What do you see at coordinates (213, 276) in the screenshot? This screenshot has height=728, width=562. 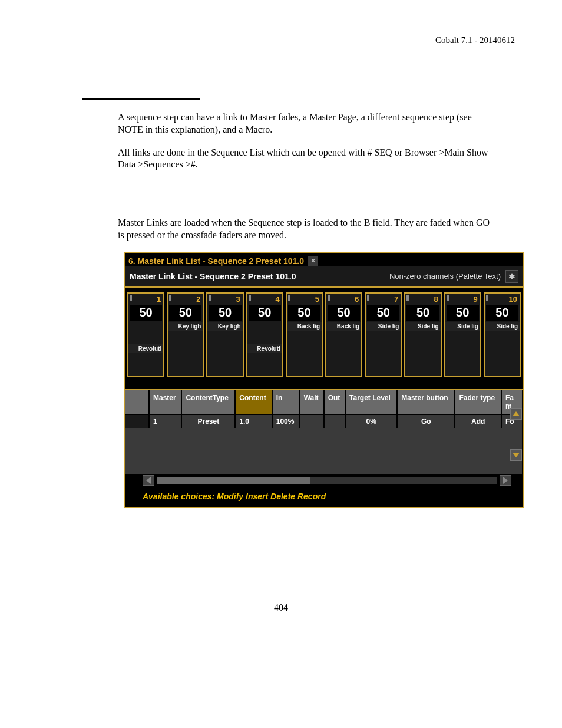 I see `subheader-title: Master Link List - Sequence 2 Preset 101…` at bounding box center [213, 276].